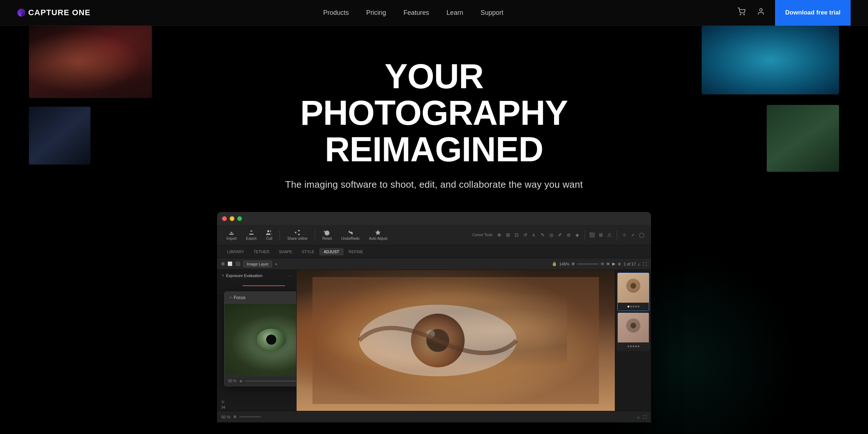  What do you see at coordinates (21, 13) in the screenshot?
I see `logo-icon` at bounding box center [21, 13].